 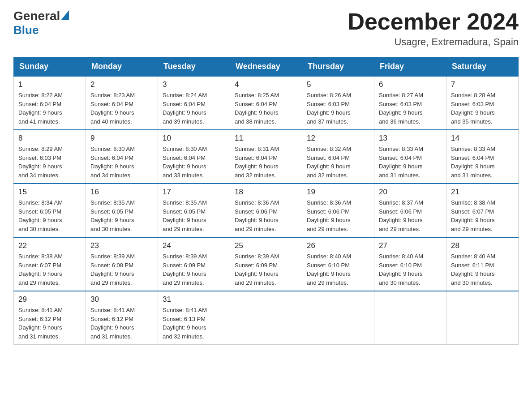 I want to click on day-info: Sunrise: 8:37 AMSunset: 6:06 PMDaylight:…, so click(x=410, y=216).